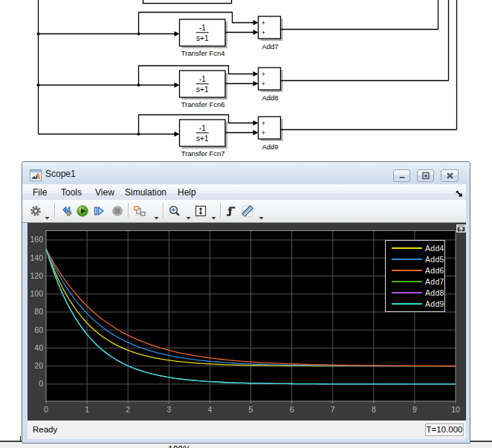 This screenshot has height=448, width=492. I want to click on run-icon, so click(82, 211).